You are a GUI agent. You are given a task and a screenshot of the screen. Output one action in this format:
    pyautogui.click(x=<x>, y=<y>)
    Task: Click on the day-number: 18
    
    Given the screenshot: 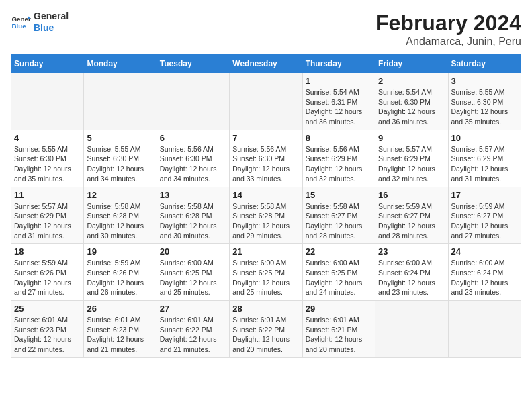 What is the action you would take?
    pyautogui.click(x=47, y=251)
    